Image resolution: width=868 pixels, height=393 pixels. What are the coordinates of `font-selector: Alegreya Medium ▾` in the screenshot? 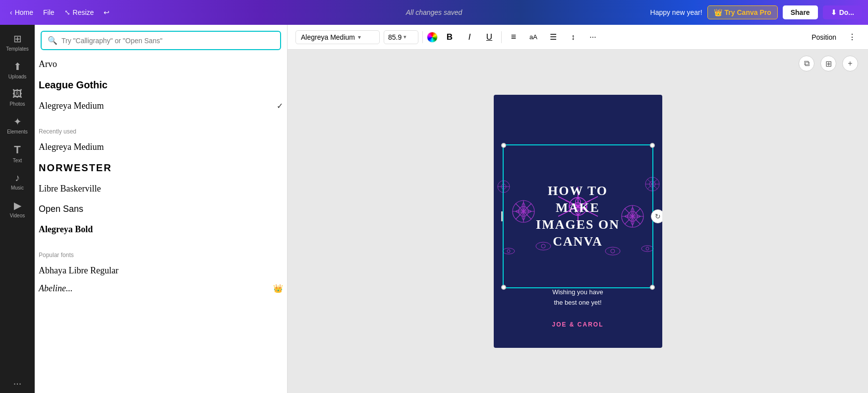 It's located at (338, 37).